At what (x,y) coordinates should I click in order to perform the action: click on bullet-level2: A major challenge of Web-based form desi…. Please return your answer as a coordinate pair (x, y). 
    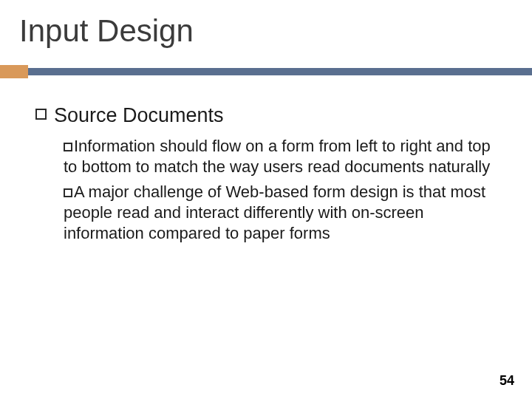
    Looking at the image, I should click on (282, 213).